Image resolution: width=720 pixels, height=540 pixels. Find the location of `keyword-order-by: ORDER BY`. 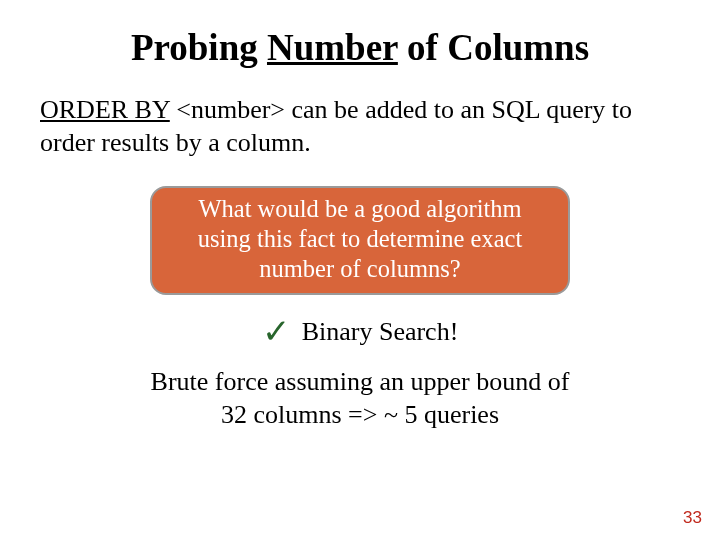

keyword-order-by: ORDER BY is located at coordinates (105, 110).